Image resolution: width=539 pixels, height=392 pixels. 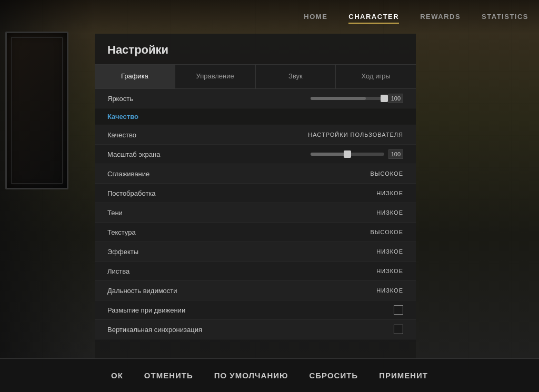 I want to click on nav-home: HOME, so click(x=316, y=17).